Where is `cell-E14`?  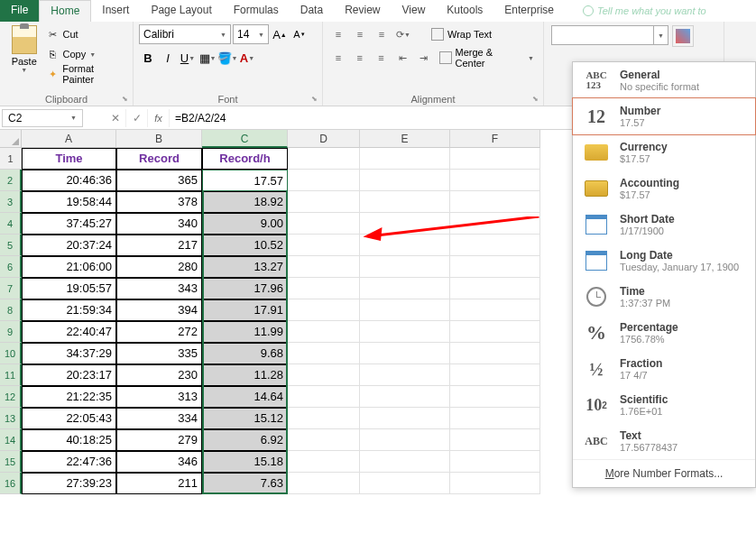
cell-E14 is located at coordinates (405, 440).